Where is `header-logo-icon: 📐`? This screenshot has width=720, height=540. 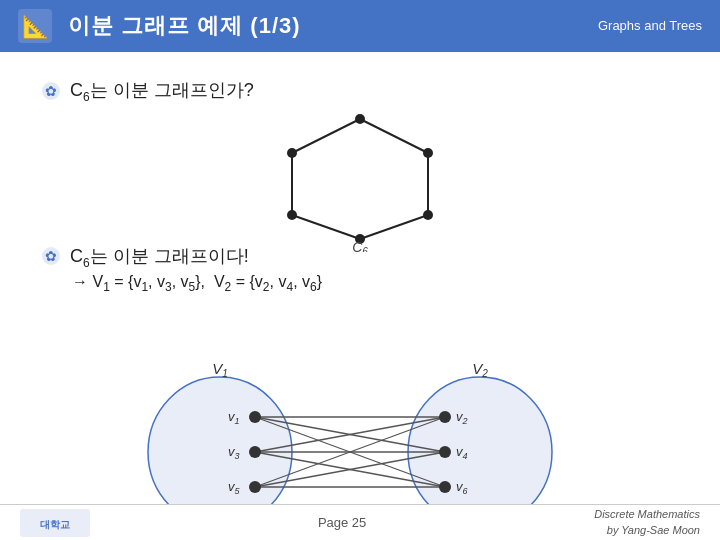
header-logo-icon: 📐 is located at coordinates (35, 26).